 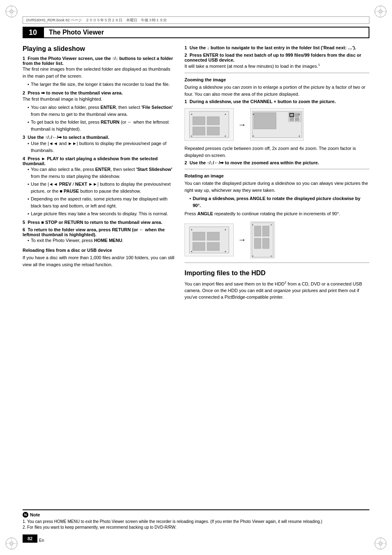 What do you see at coordinates (99, 85) in the screenshot?
I see `step1-bullets: The larger the file size, the longer it …` at bounding box center [99, 85].